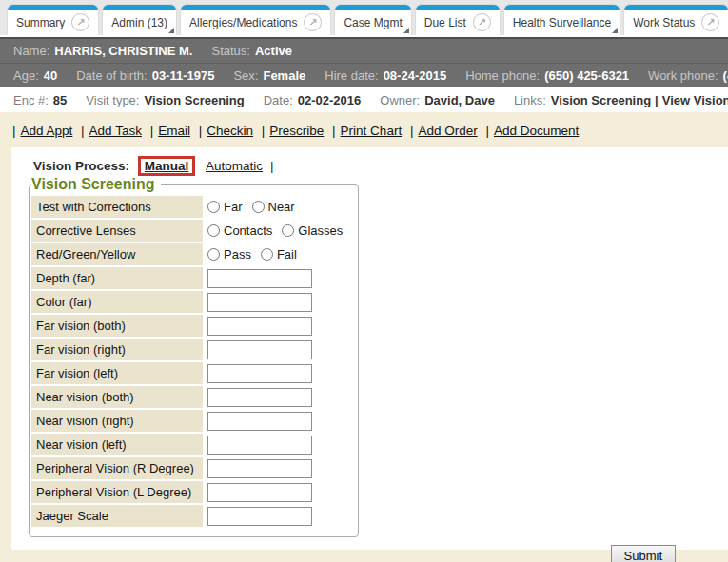 Image resolution: width=728 pixels, height=562 pixels. I want to click on color-far-input, so click(260, 302).